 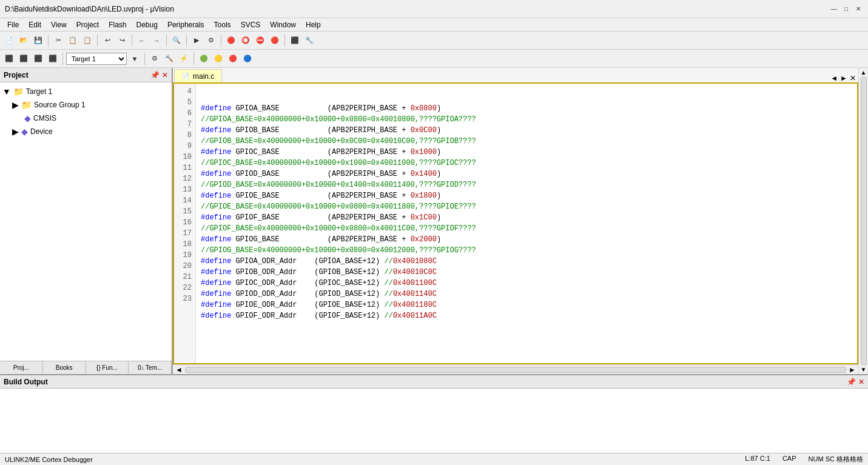 I want to click on build-output-title: Build Output, so click(x=25, y=382).